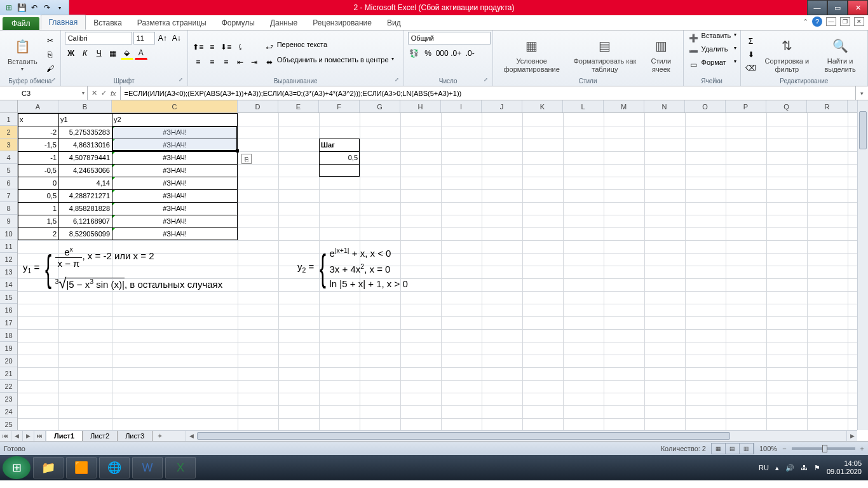 This screenshot has height=488, width=868. What do you see at coordinates (784, 449) in the screenshot?
I see `zoom-out-icon: −` at bounding box center [784, 449].